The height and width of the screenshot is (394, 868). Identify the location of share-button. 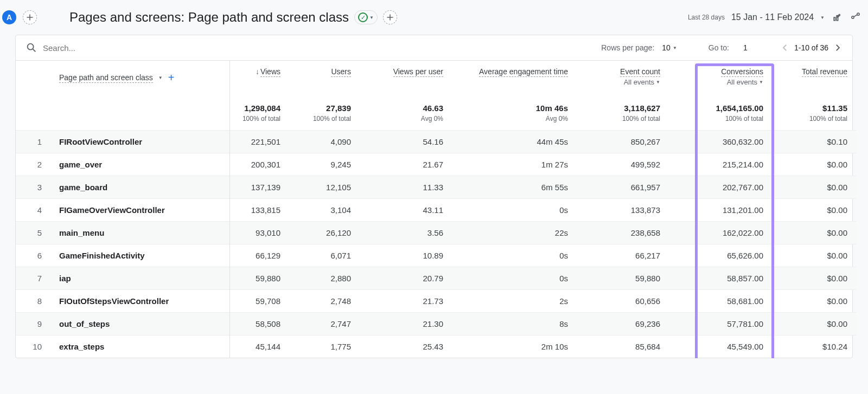
(856, 17).